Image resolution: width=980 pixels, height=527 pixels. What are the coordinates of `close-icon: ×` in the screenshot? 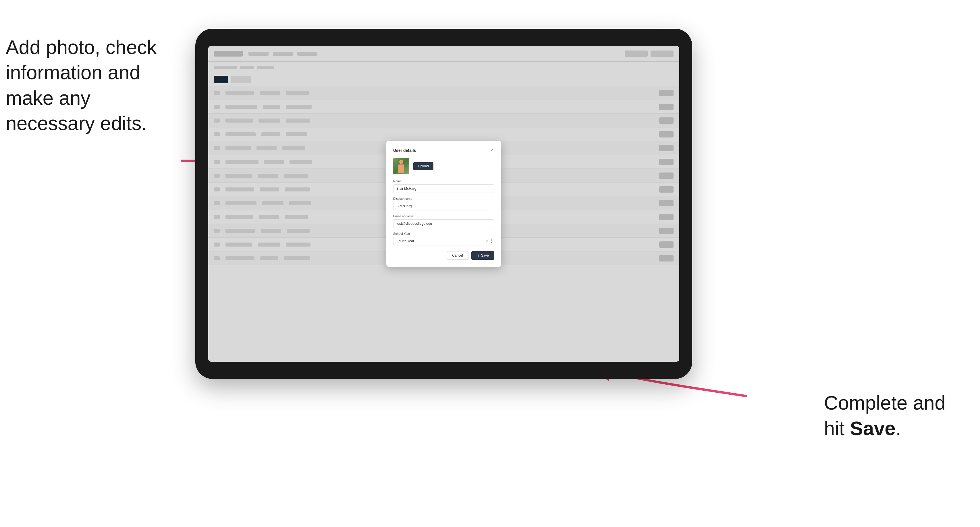 It's located at (492, 151).